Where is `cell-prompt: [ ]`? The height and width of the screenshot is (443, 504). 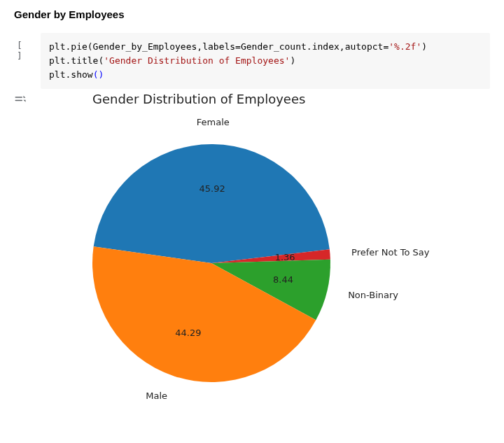
cell-prompt: [ ] is located at coordinates (24, 47).